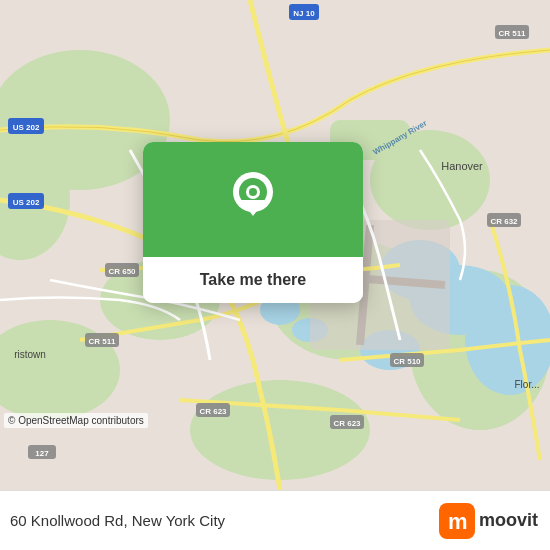  Describe the element at coordinates (457, 521) in the screenshot. I see `moovit-logo-icon: m` at that location.